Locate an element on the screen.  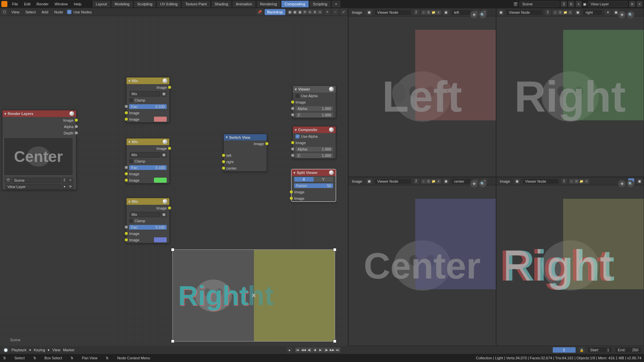
tab-texturepaint: Texture Paint is located at coordinates (196, 4).